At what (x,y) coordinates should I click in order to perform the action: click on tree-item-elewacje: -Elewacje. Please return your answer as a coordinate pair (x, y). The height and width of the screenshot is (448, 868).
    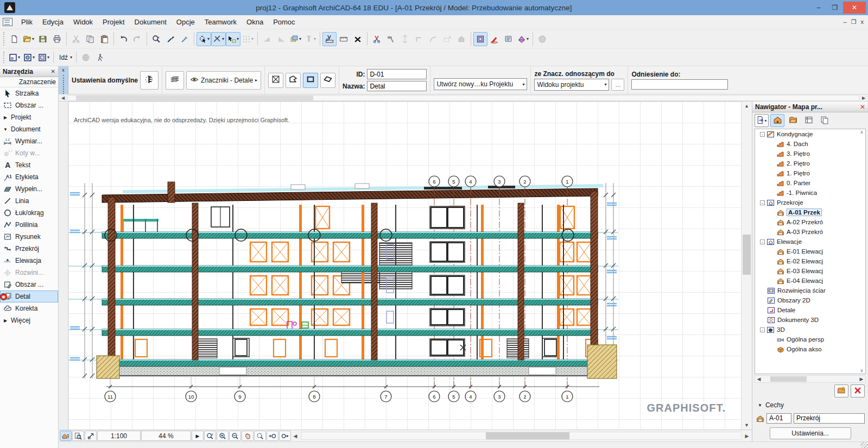
    Looking at the image, I should click on (810, 242).